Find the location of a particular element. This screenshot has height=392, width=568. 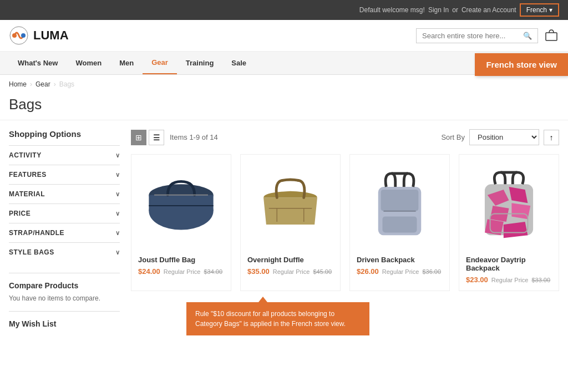

price-regular-3: $33.00 is located at coordinates (541, 280).